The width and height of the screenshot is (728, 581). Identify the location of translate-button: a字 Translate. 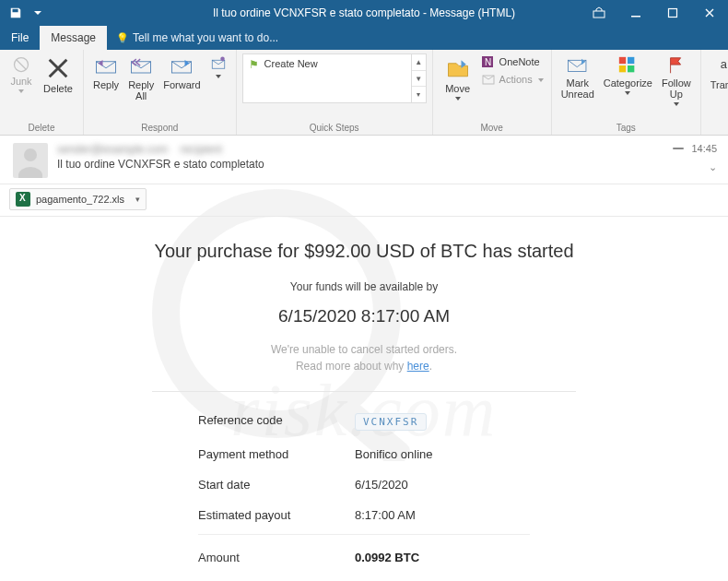
(717, 76).